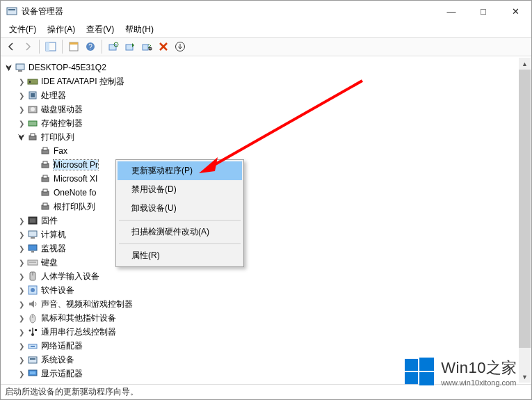 The height and width of the screenshot is (400, 532). I want to click on menu-separator, so click(179, 243).